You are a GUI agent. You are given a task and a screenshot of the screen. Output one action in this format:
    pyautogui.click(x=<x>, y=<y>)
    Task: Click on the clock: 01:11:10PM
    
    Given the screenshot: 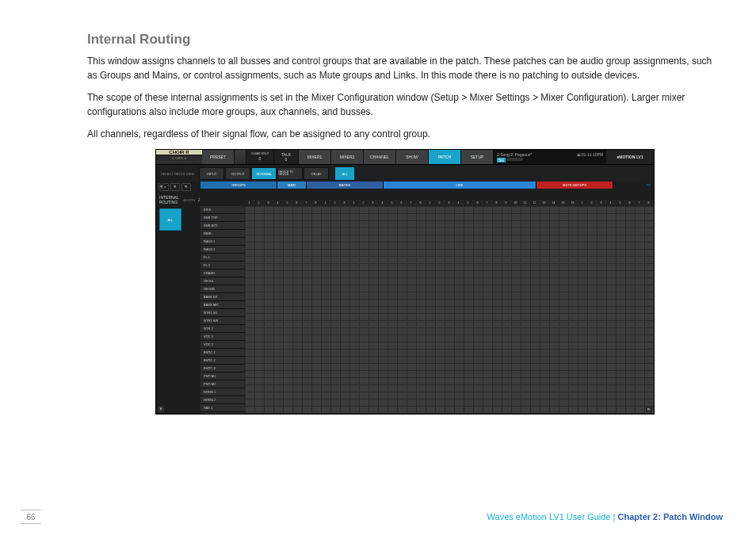 What is the action you would take?
    pyautogui.click(x=593, y=155)
    